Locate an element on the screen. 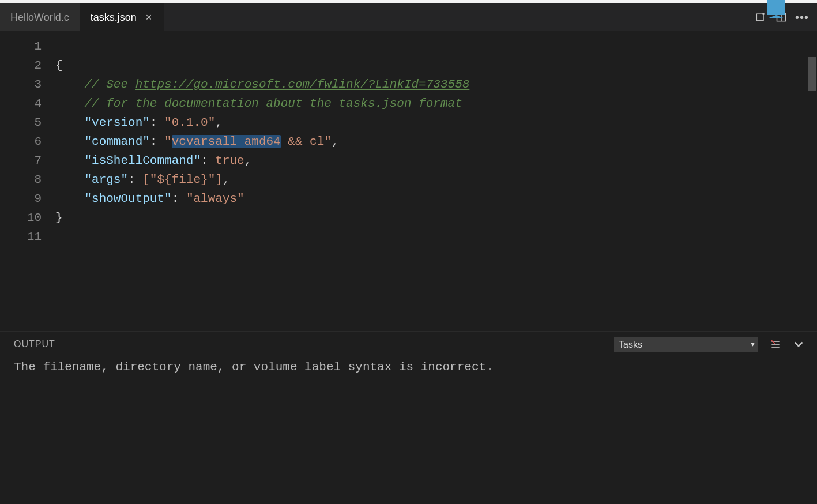 The image size is (817, 504). output-message: The filename, directory name, or volume … is located at coordinates (254, 367).